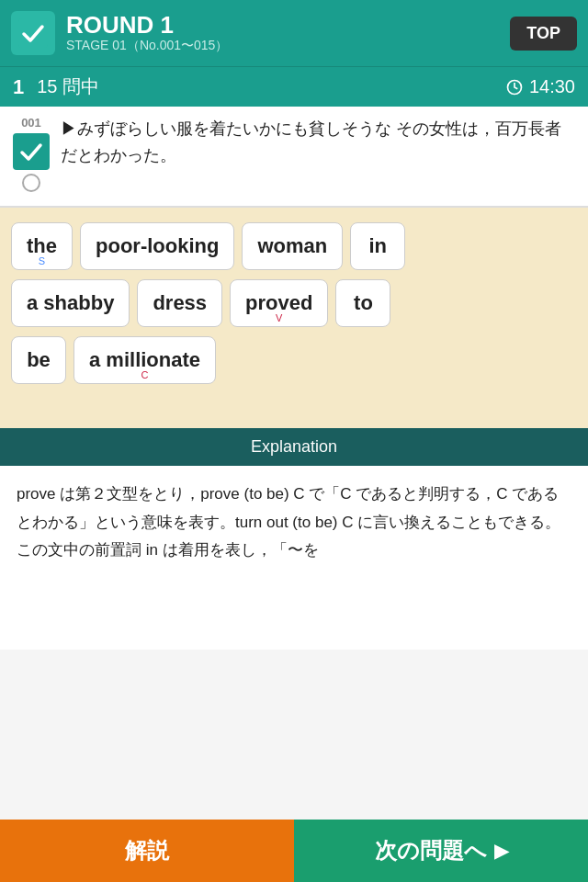  I want to click on next-question-button: 次の問題へ ▶, so click(441, 851).